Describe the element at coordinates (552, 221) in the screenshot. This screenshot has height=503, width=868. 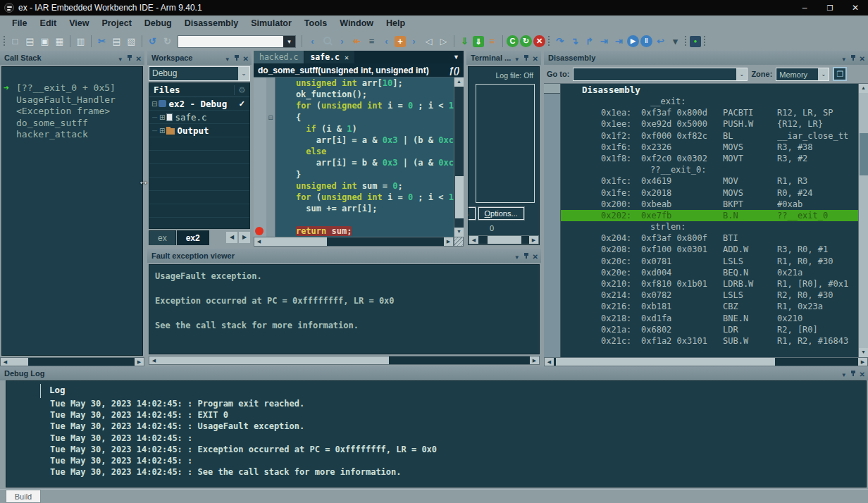
I see `disassembly-gutter` at that location.